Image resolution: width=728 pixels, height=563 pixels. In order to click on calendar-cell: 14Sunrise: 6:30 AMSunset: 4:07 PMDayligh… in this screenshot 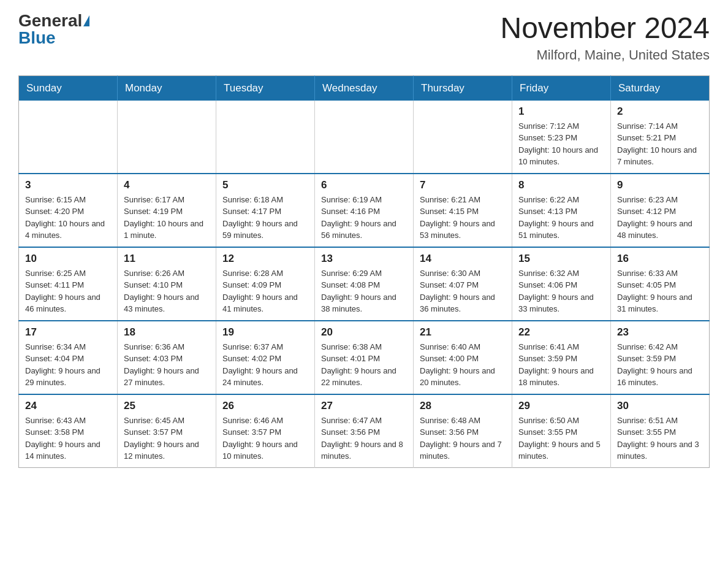, I will do `click(463, 284)`.